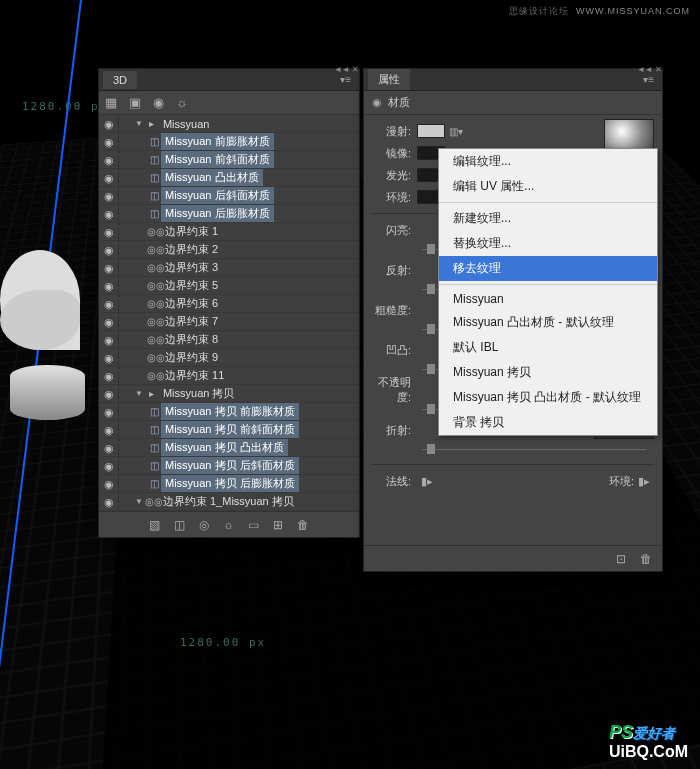  What do you see at coordinates (204, 525) in the screenshot?
I see `footer-sphere-icon: ◎` at bounding box center [204, 525].